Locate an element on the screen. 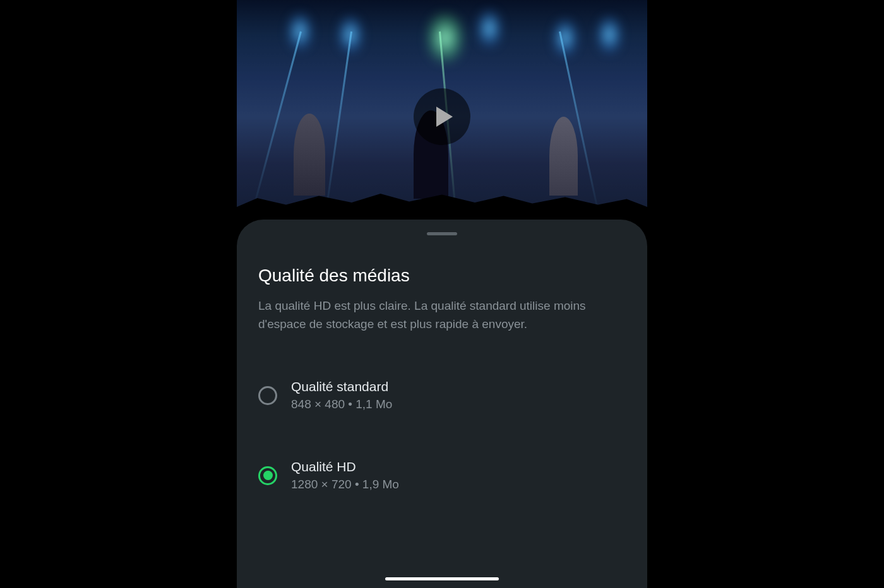 The height and width of the screenshot is (588, 884). quality-option-hd: Qualité HD 1280 × 720 • 1,9 Mo is located at coordinates (442, 476).